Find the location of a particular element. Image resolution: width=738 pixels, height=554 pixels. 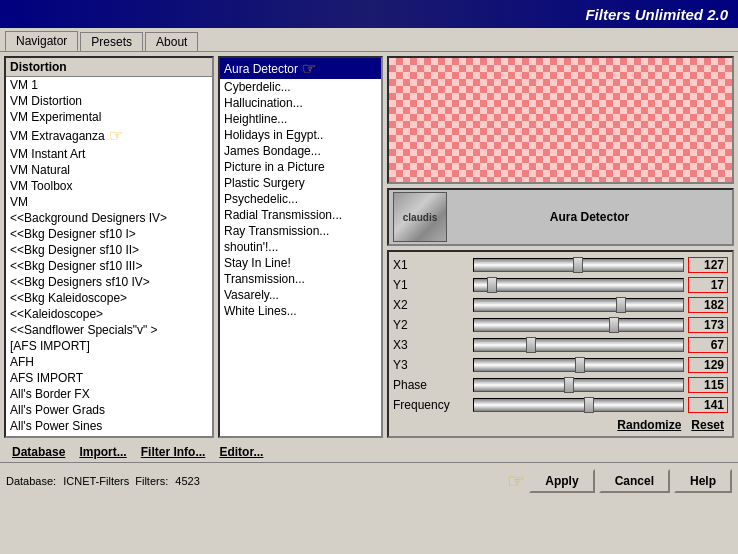

list-item: All's Power Toys is located at coordinates (109, 435).